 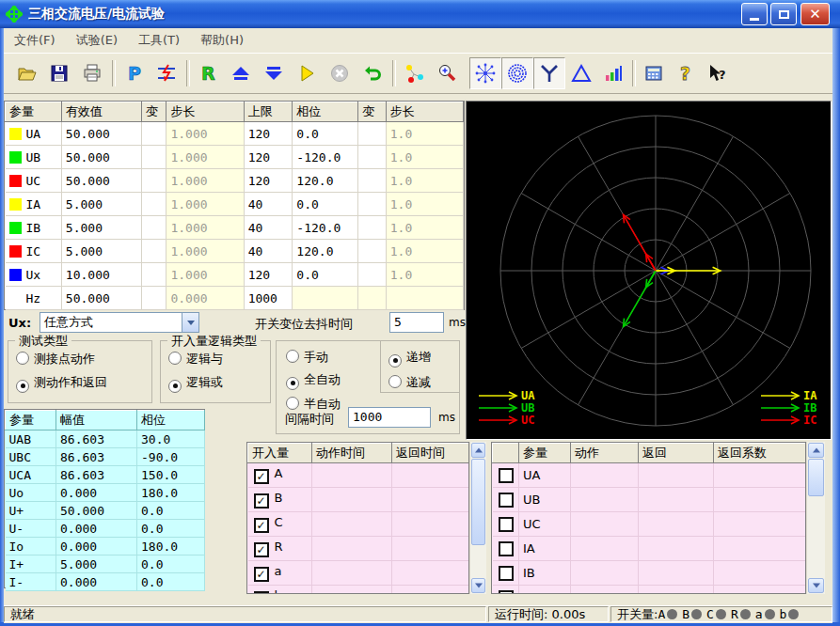 What do you see at coordinates (389, 417) in the screenshot?
I see `interval-input: 1000` at bounding box center [389, 417].